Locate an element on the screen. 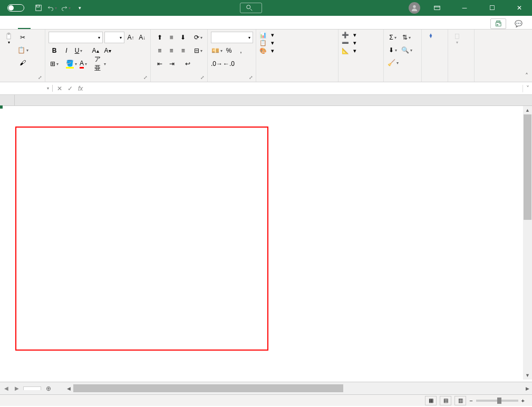 The image size is (532, 407). copy-button: 📋 is located at coordinates (23, 50).